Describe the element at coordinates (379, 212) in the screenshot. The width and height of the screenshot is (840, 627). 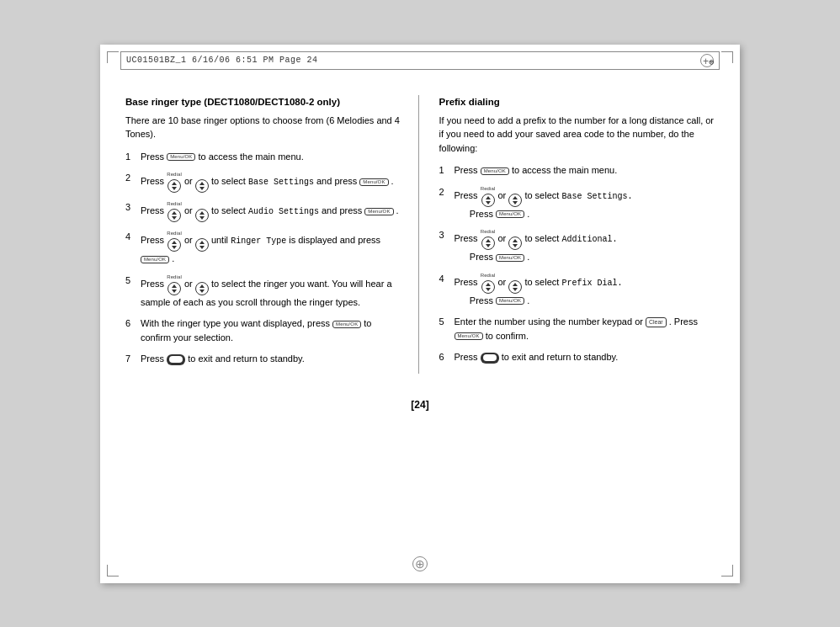
I see `menu-ok-icon-l3: Menu/OK` at that location.